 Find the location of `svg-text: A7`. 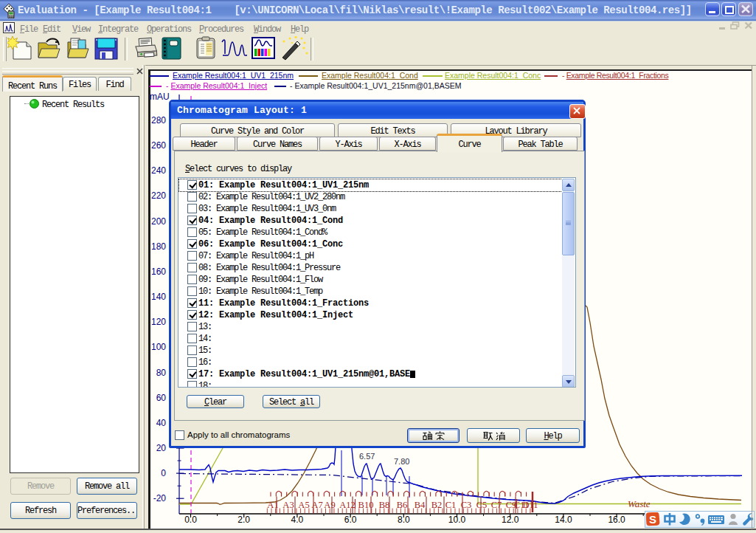

svg-text: A7 is located at coordinates (317, 505).